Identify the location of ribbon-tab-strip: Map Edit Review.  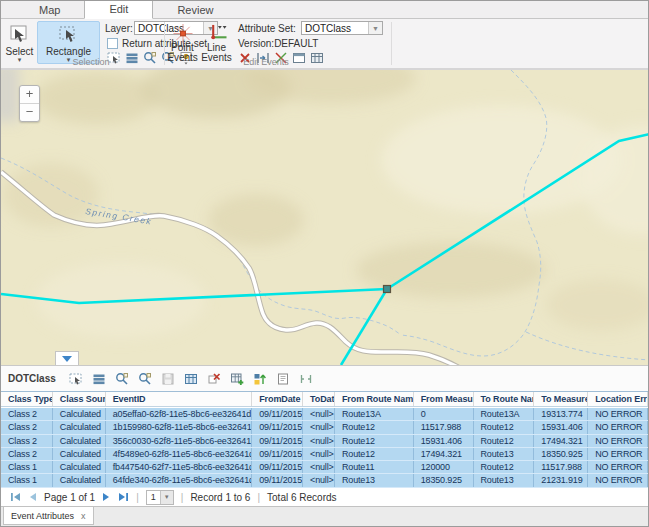
(324, 10).